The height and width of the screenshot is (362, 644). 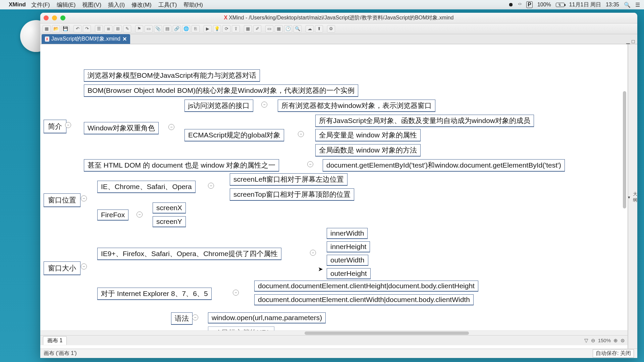 What do you see at coordinates (158, 29) in the screenshot?
I see `attach-icon: 📎` at bounding box center [158, 29].